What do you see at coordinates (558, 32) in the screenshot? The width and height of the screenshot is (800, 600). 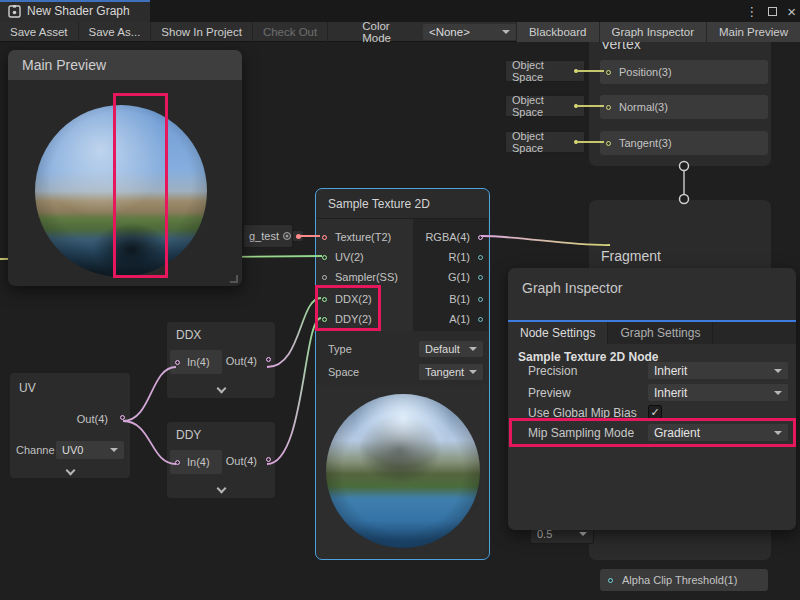 I see `blackboard-toggle-button: Blackboard` at bounding box center [558, 32].